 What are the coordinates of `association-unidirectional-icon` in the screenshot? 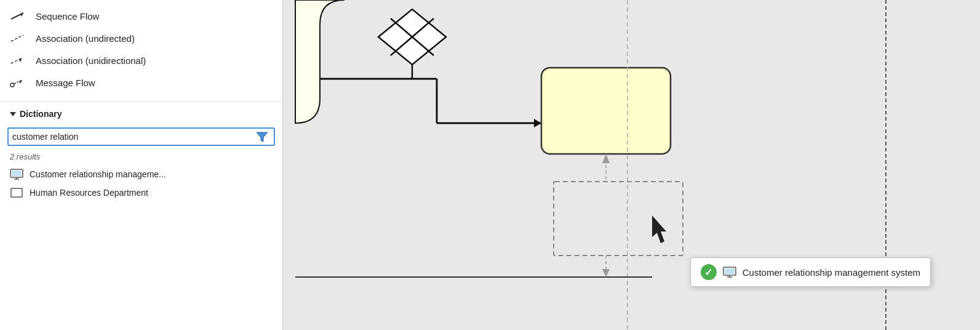 It's located at (18, 60).